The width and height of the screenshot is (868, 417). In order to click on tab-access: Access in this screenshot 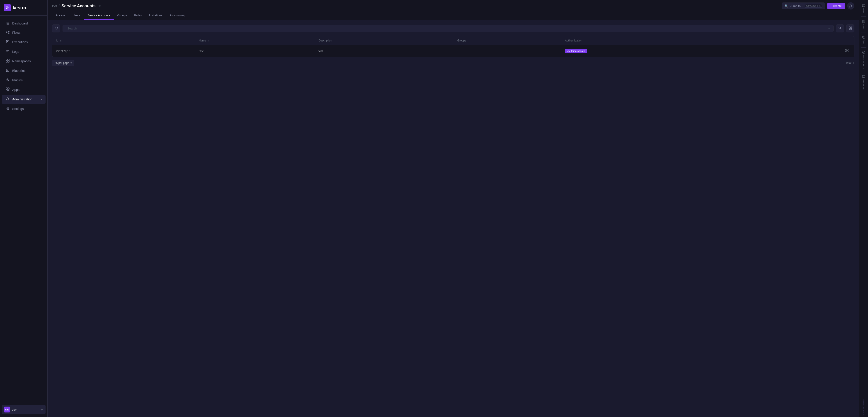, I will do `click(61, 15)`.